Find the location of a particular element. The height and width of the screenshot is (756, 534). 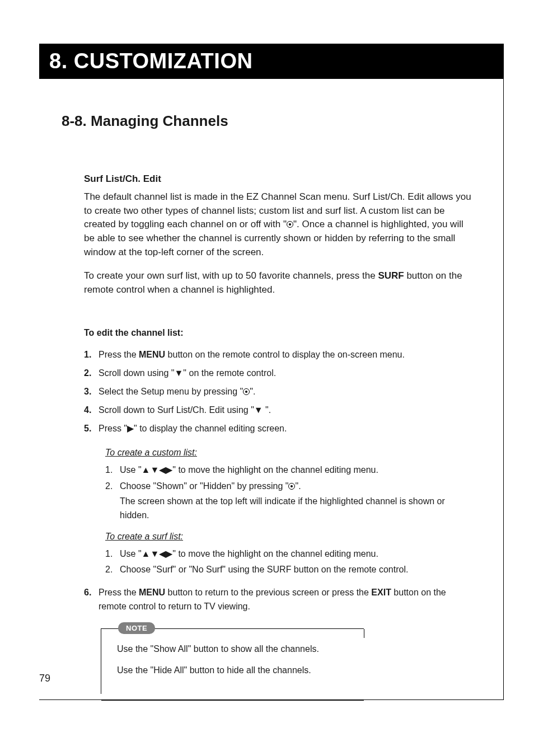

surf-step-1: 1. Use "▲▼◀▶" to move the highlight on t… is located at coordinates (289, 554).